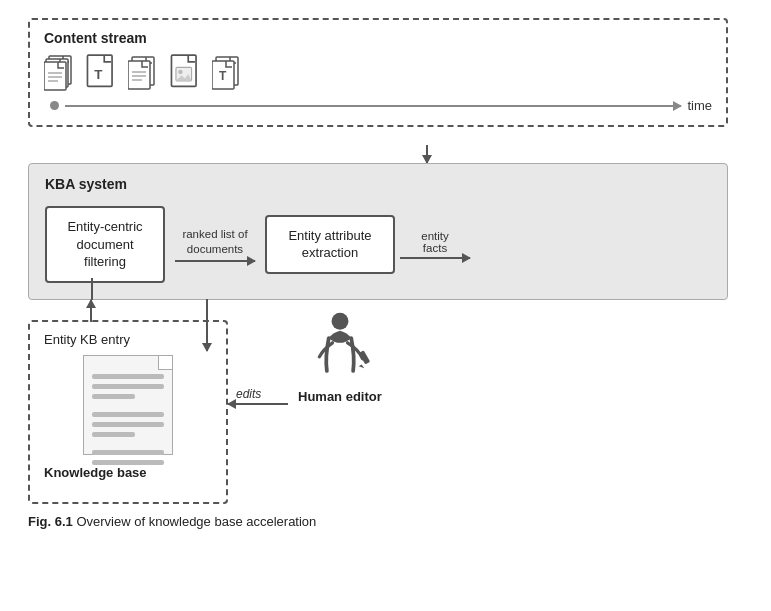  I want to click on arrow2-label: entity facts, so click(435, 242).